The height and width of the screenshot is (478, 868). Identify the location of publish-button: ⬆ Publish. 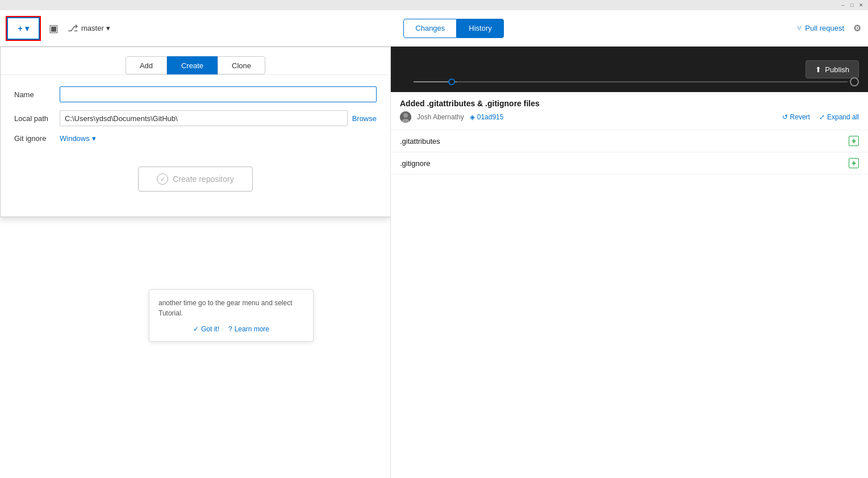
(832, 69).